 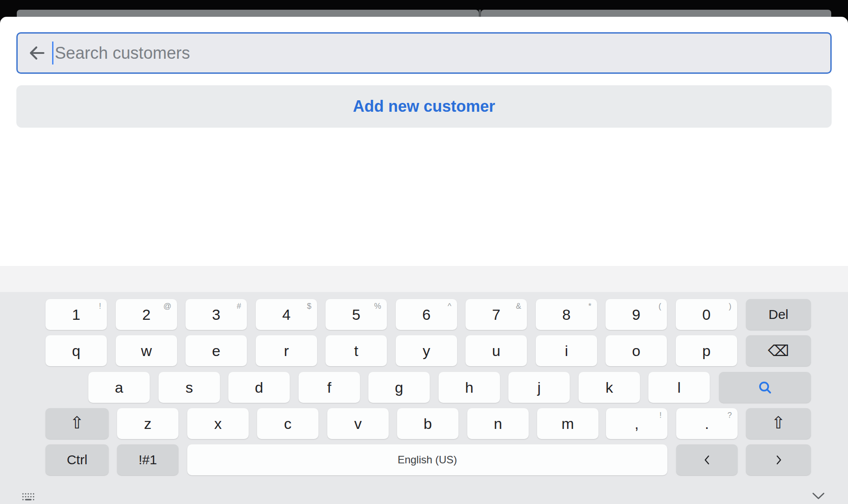 What do you see at coordinates (637, 424) in the screenshot?
I see `key-label: ,` at bounding box center [637, 424].